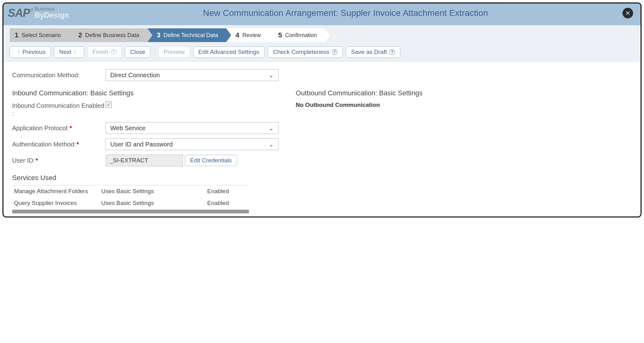  I want to click on table-row: Query Supplier Invoices Uses Basic Setti…, so click(131, 203).